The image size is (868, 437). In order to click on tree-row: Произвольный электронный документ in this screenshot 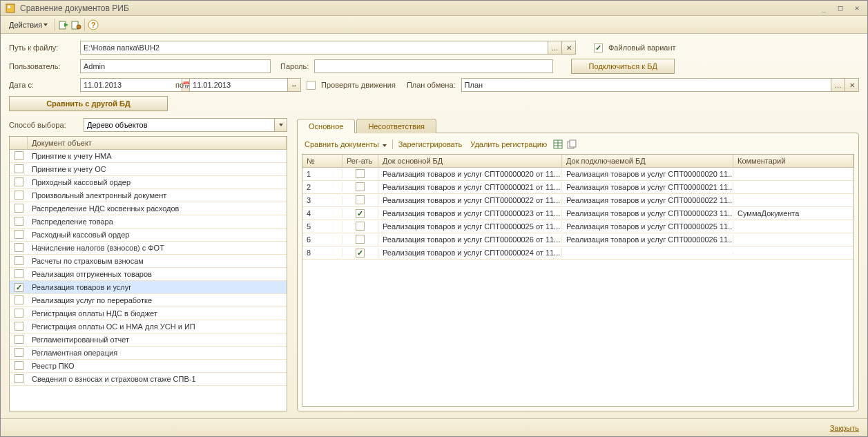, I will do `click(148, 196)`.